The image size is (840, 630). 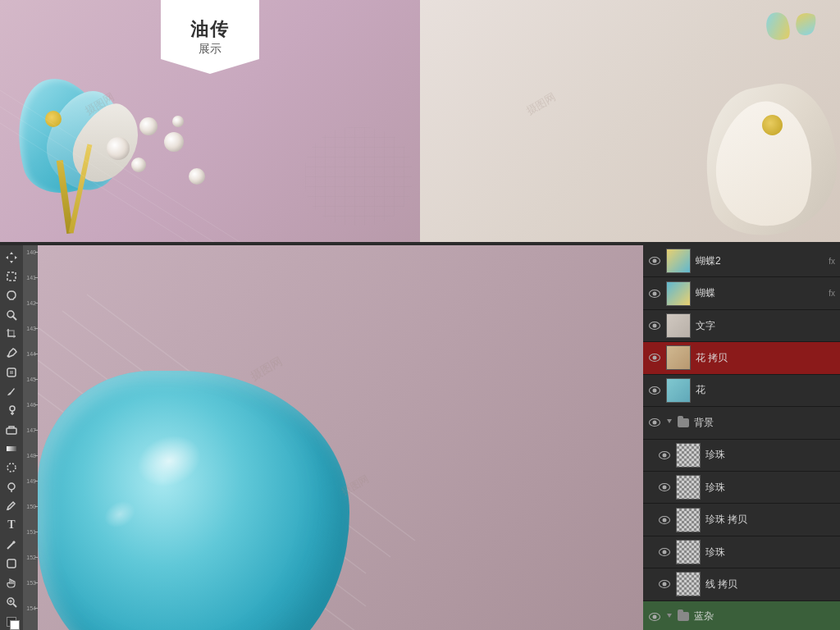 I want to click on layer-pearl1: 珍珠, so click(x=742, y=456).